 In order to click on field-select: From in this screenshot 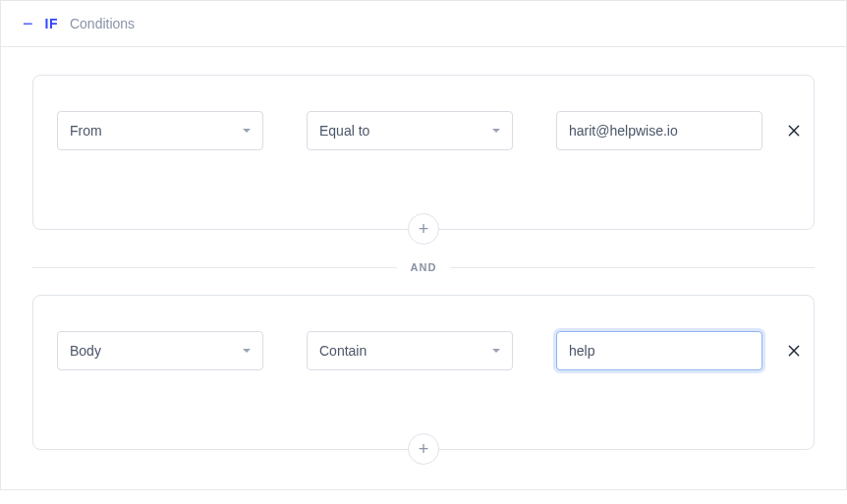, I will do `click(160, 131)`.